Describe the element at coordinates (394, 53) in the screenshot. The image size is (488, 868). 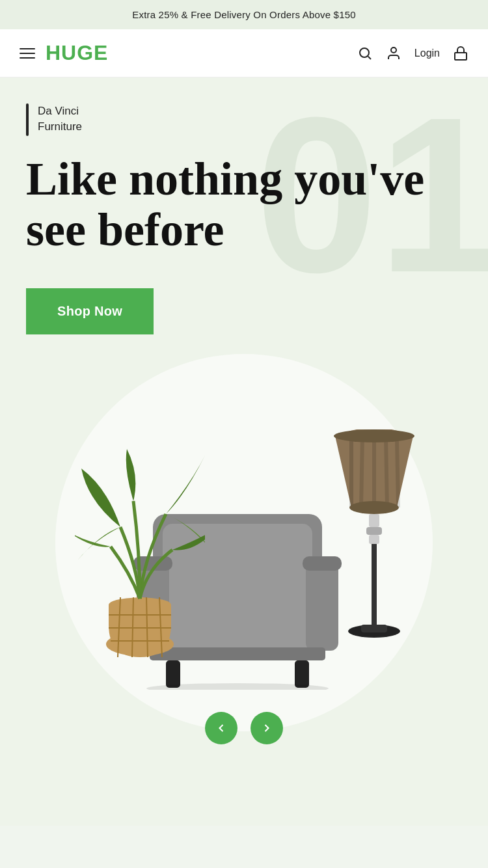
I see `user-icon` at that location.